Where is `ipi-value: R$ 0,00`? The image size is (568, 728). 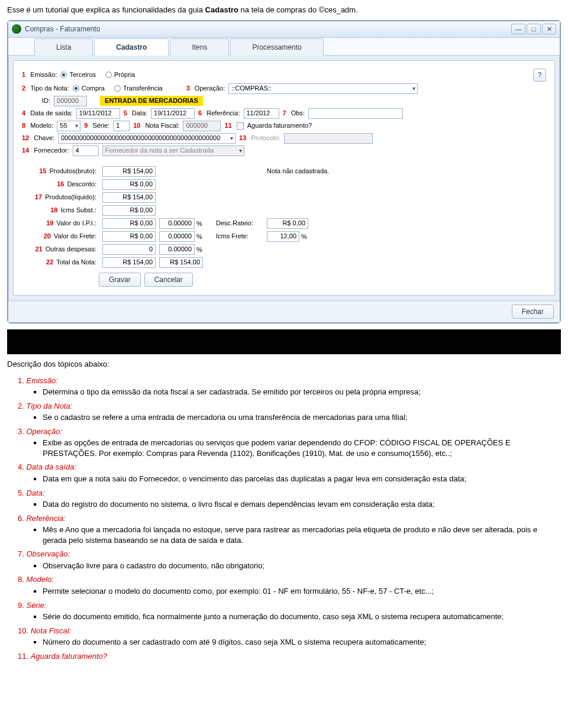 ipi-value: R$ 0,00 is located at coordinates (129, 224).